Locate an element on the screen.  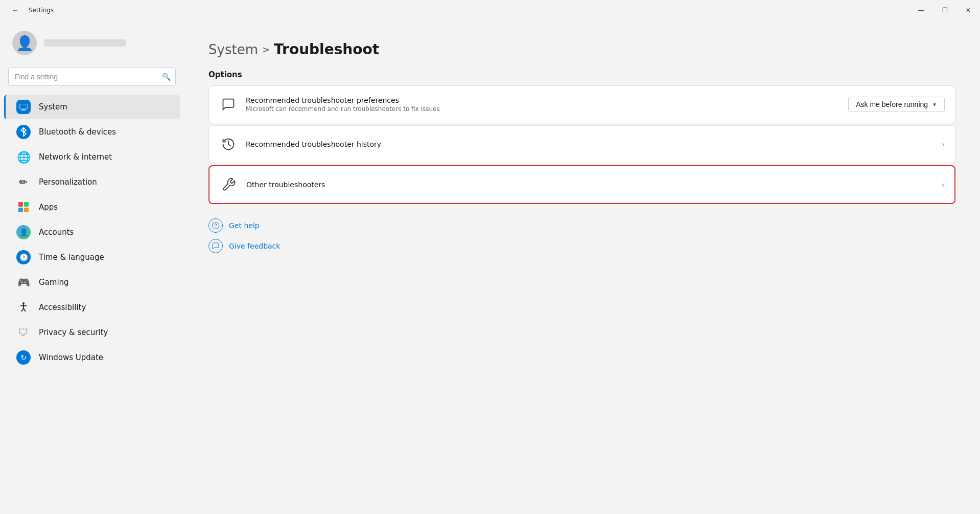
gaming-icon: 🎮 is located at coordinates (24, 282).